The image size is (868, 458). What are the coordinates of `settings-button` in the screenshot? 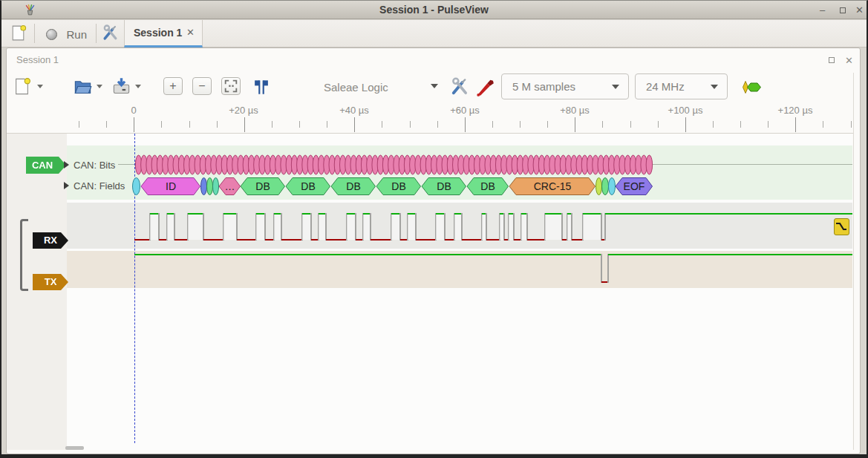 It's located at (110, 33).